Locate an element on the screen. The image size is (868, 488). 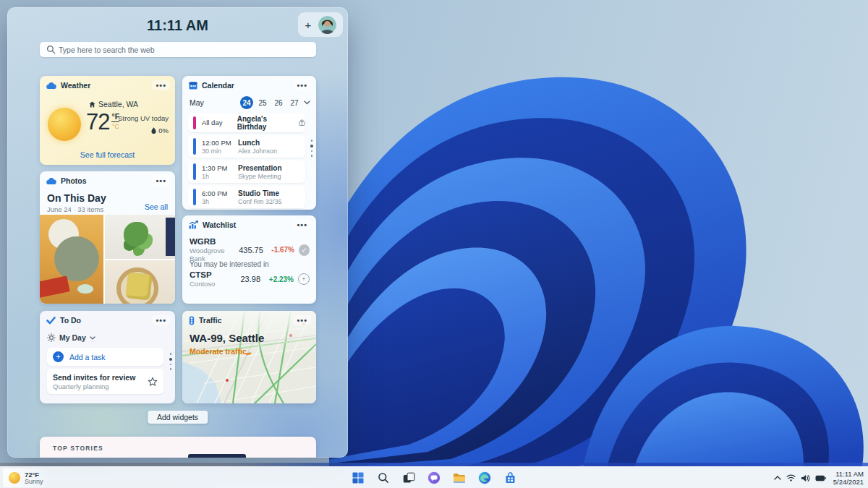
event-time: All day is located at coordinates (220, 123).